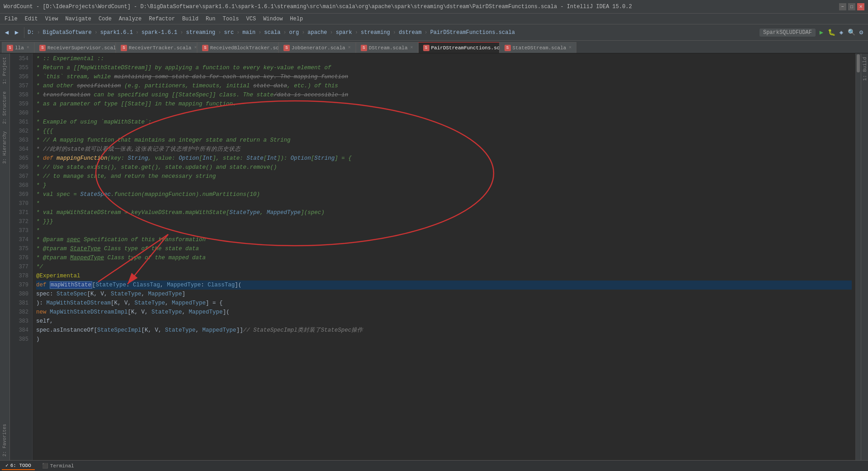  What do you see at coordinates (852, 7) in the screenshot?
I see `window-controls: − □ ✕` at bounding box center [852, 7].